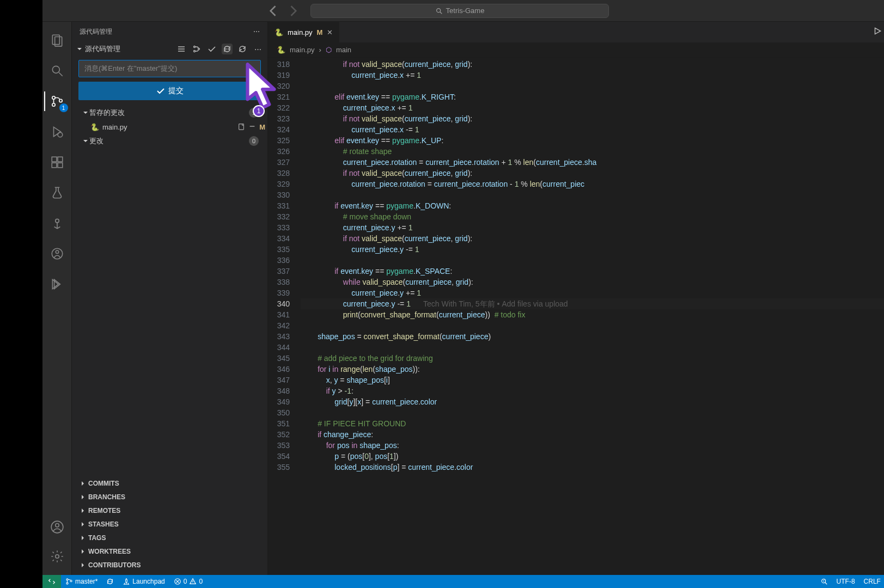  Describe the element at coordinates (170, 497) in the screenshot. I see `sidebar-group-branches: BRANCHES` at that location.